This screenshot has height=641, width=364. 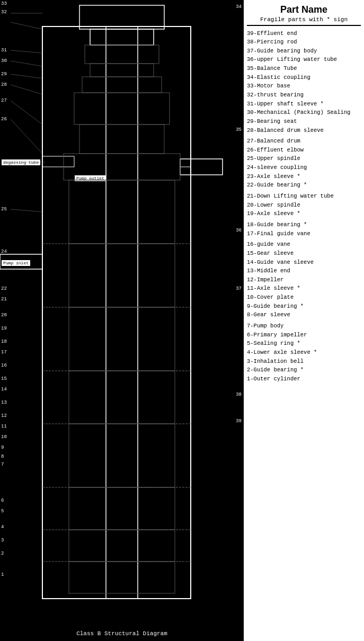 I want to click on part-item-32: 32-thrust bearing, so click(x=304, y=95).